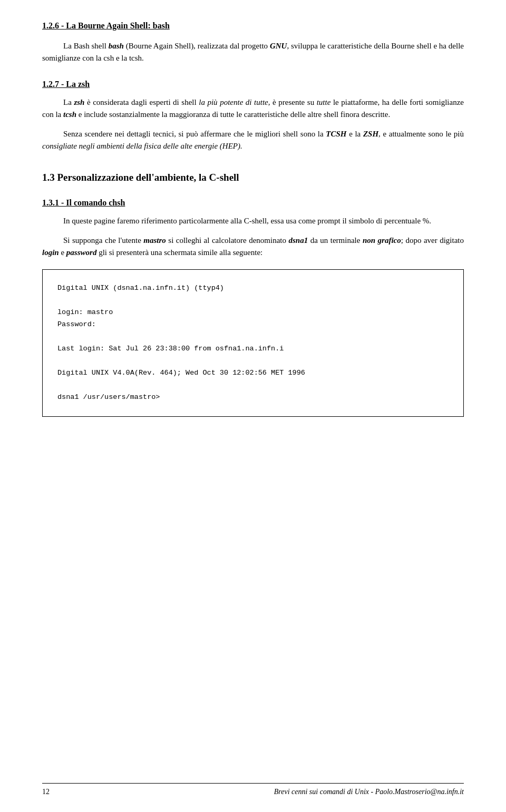  I want to click on s127-p1-end: e include sostanzialmente la maggioranza…, so click(233, 114).